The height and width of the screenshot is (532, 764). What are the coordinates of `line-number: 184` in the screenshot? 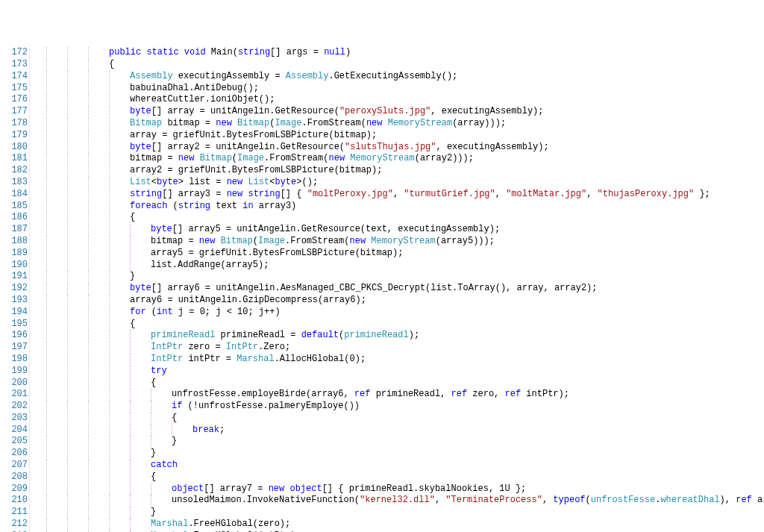 It's located at (13, 195).